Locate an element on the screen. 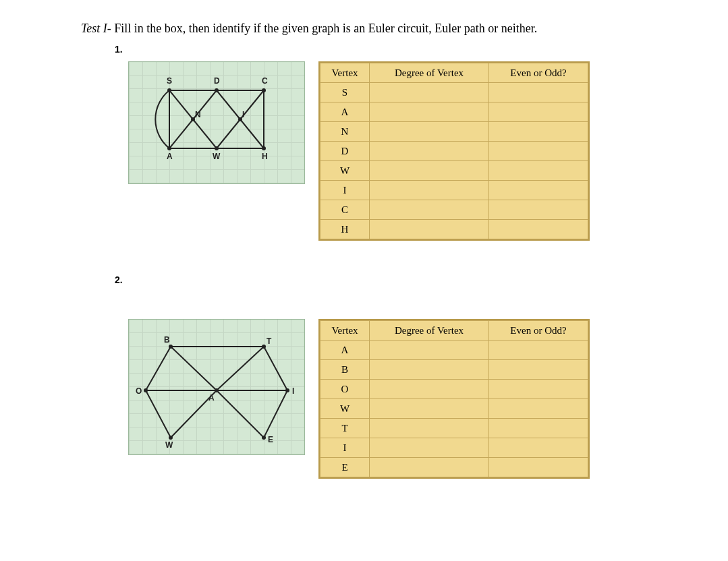 The width and height of the screenshot is (728, 561). cell-vertex: C is located at coordinates (345, 210).